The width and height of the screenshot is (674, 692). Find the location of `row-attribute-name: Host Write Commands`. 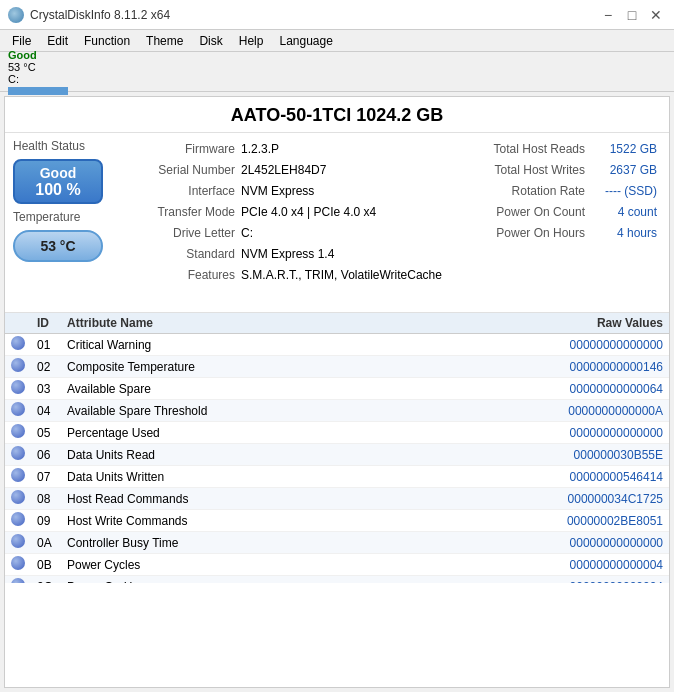

row-attribute-name: Host Write Commands is located at coordinates (285, 521).